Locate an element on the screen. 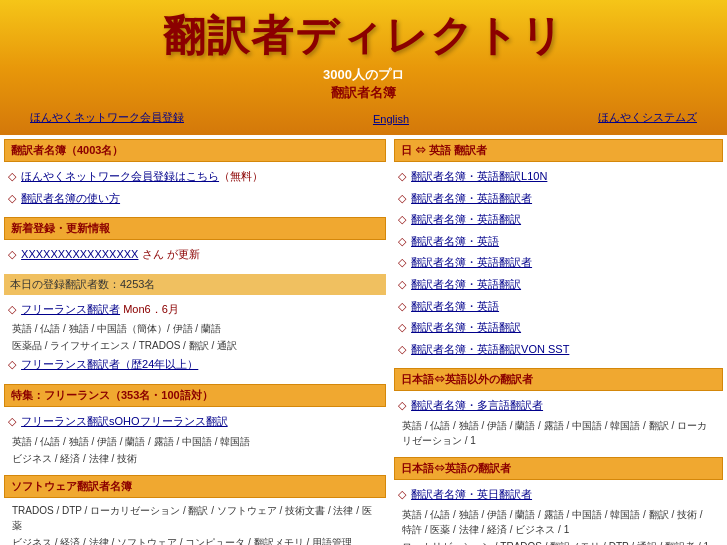 Image resolution: width=727 pixels, height=545 pixels. special1-info: 英語 / 仏語 / 独語 / 伊語 / 蘭語 / 露語 / 中国語 / 韓国語 is located at coordinates (195, 442).